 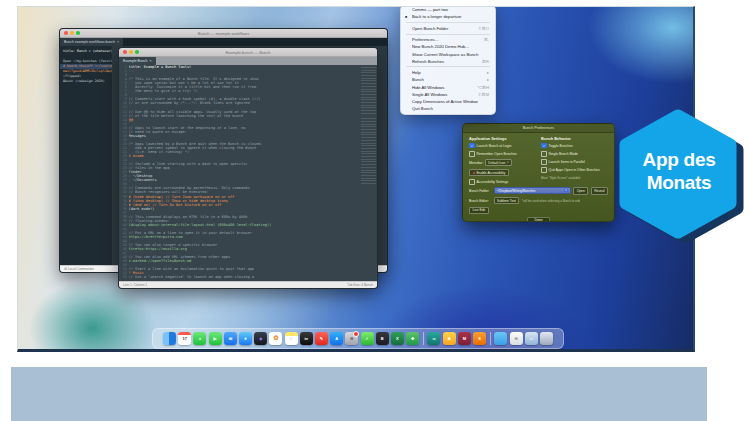 I want to click on enable-accessibility-button: Enable Accessibility, so click(x=489, y=172).